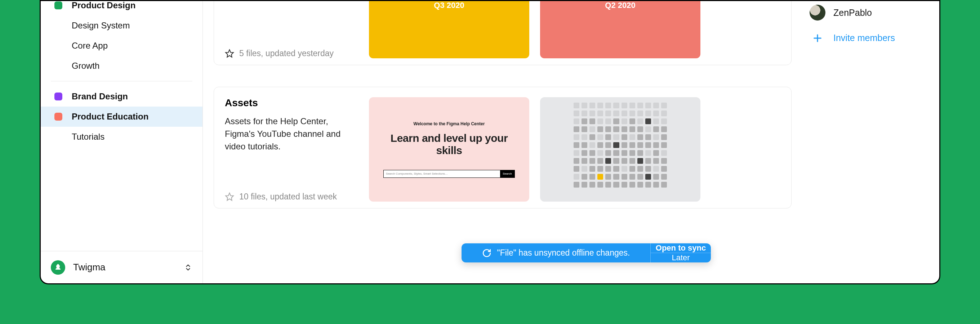 This screenshot has height=324, width=980. What do you see at coordinates (449, 174) in the screenshot?
I see `hc-search-mock: Search Components, Styles, Smart Selecti…` at bounding box center [449, 174].